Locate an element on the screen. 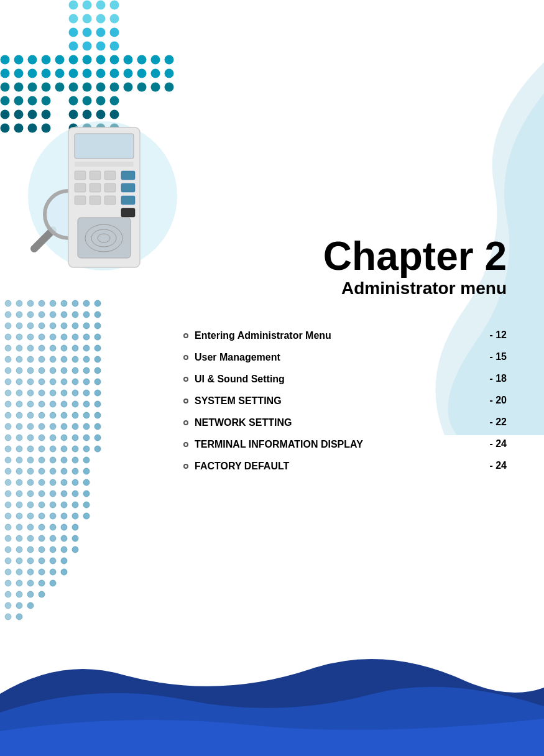 Image resolution: width=544 pixels, height=756 pixels. toc-label: NETWORK SETTING is located at coordinates (243, 423).